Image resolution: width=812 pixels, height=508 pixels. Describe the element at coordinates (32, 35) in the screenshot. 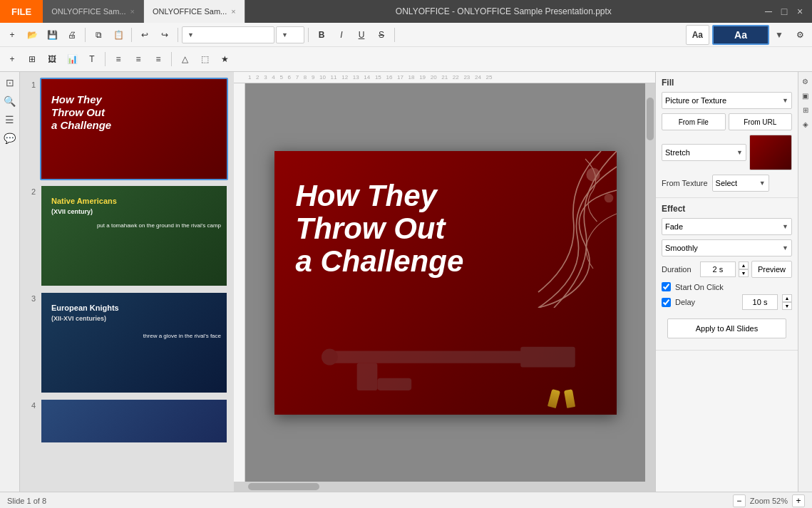

I see `open-button: 📂` at that location.